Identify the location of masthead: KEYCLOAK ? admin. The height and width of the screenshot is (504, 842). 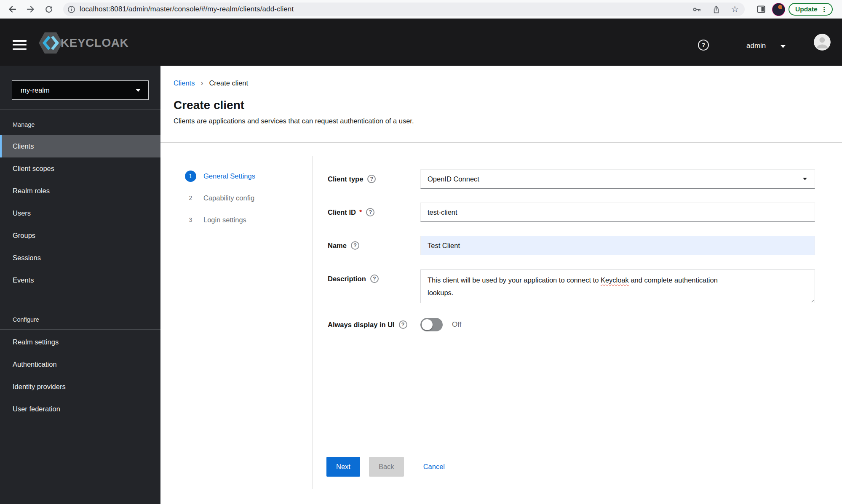
(421, 42).